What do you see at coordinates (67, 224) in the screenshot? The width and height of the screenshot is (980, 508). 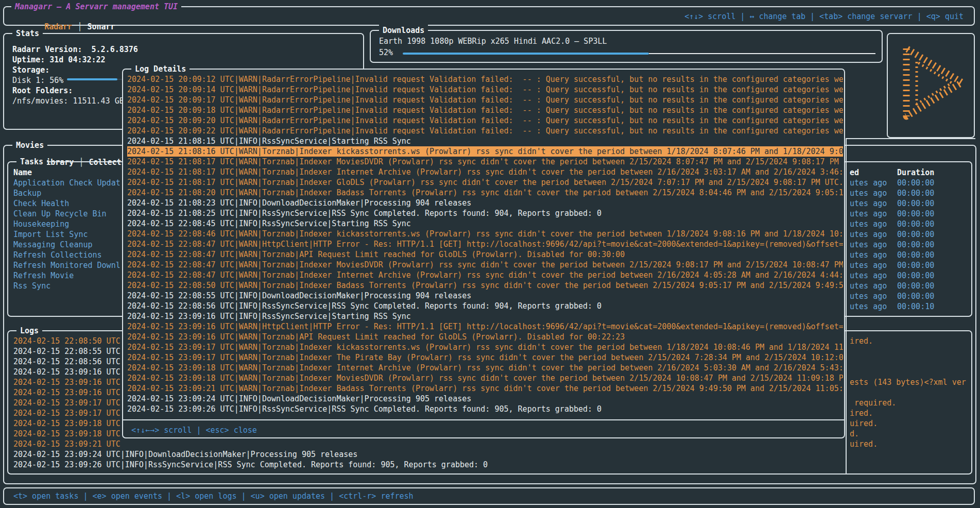 I see `task-row: Housekeeping` at bounding box center [67, 224].